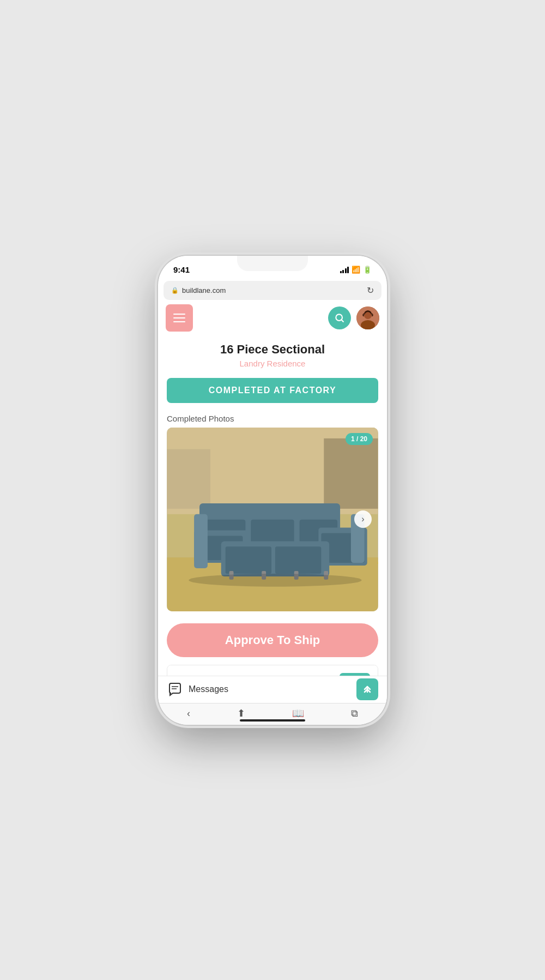  Describe the element at coordinates (272, 512) in the screenshot. I see `photos-section: Completed Photos` at that location.